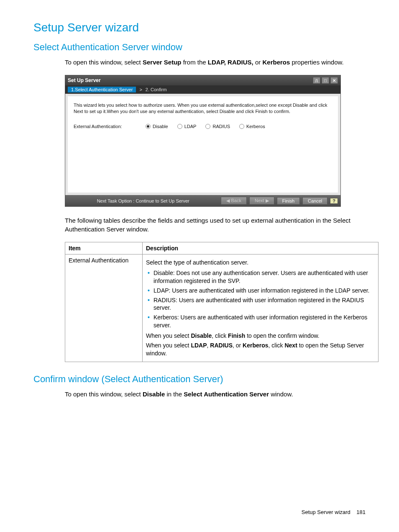 Image resolution: width=399 pixels, height=532 pixels. Describe the element at coordinates (203, 126) in the screenshot. I see `radio-group: External Authentication: Disable LDAP RA…` at that location.